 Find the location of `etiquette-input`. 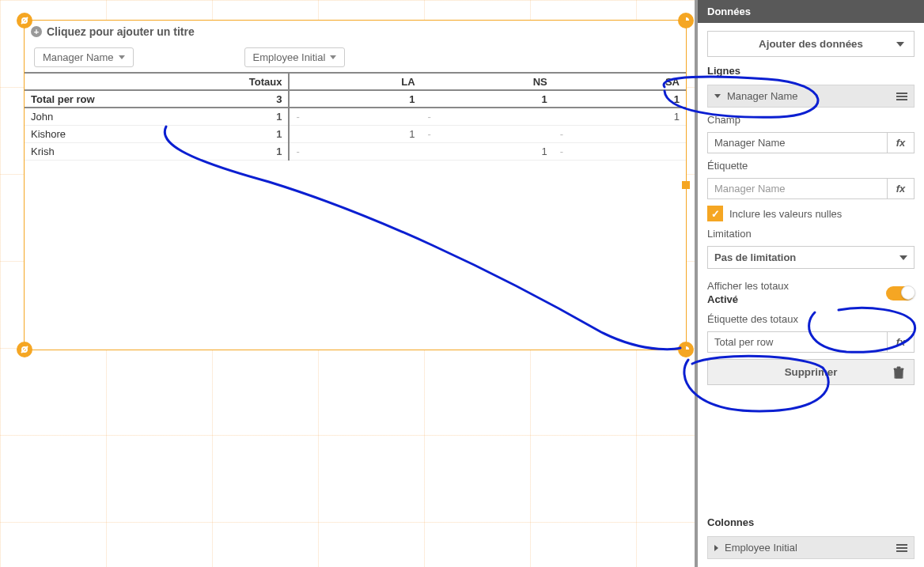

etiquette-input is located at coordinates (797, 188).